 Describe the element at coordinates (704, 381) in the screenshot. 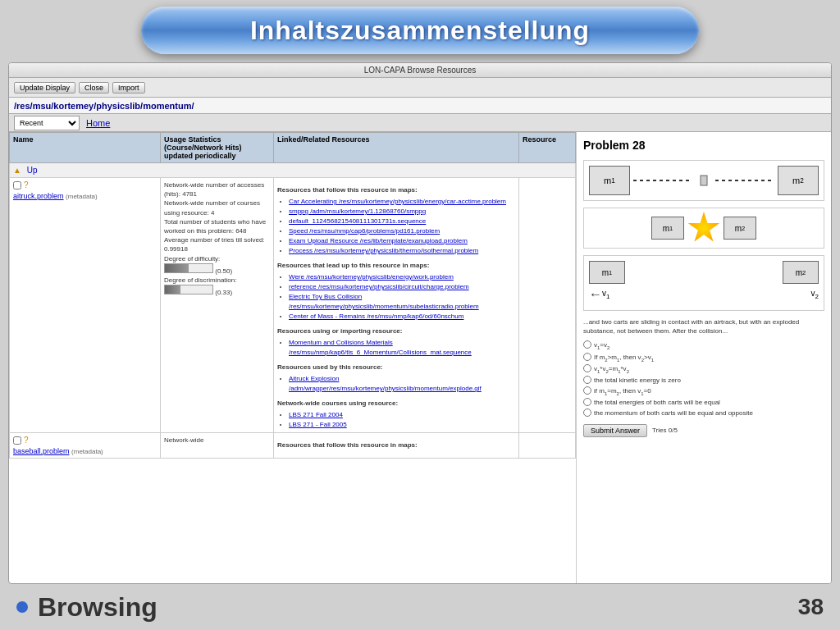

I see `radio-option-4: the total kinetic energy is zero` at that location.